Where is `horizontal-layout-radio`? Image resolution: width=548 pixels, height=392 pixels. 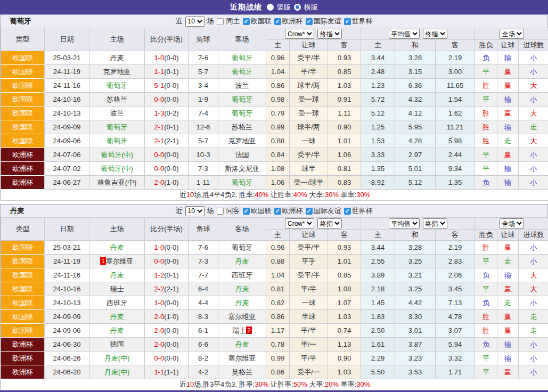
horizontal-layout-radio is located at coordinates (297, 7).